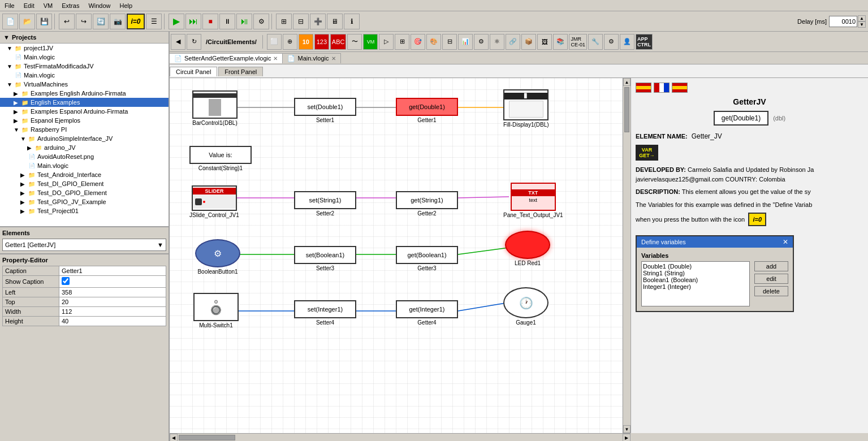  What do you see at coordinates (70, 6) in the screenshot?
I see `menu-extras: Extras` at bounding box center [70, 6].